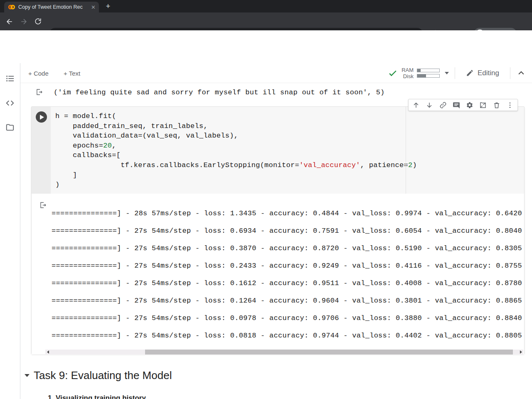 Image resolution: width=532 pixels, height=399 pixels. Describe the element at coordinates (455, 73) in the screenshot. I see `toolbar-divider` at that location.